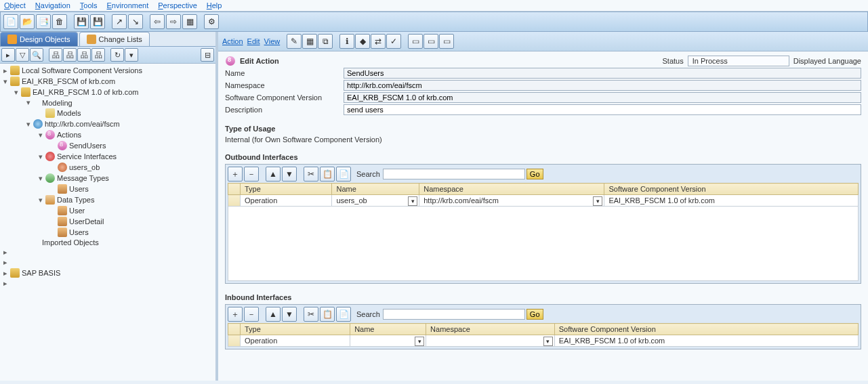  Describe the element at coordinates (27, 22) in the screenshot. I see `open-icon: 📂` at that location.